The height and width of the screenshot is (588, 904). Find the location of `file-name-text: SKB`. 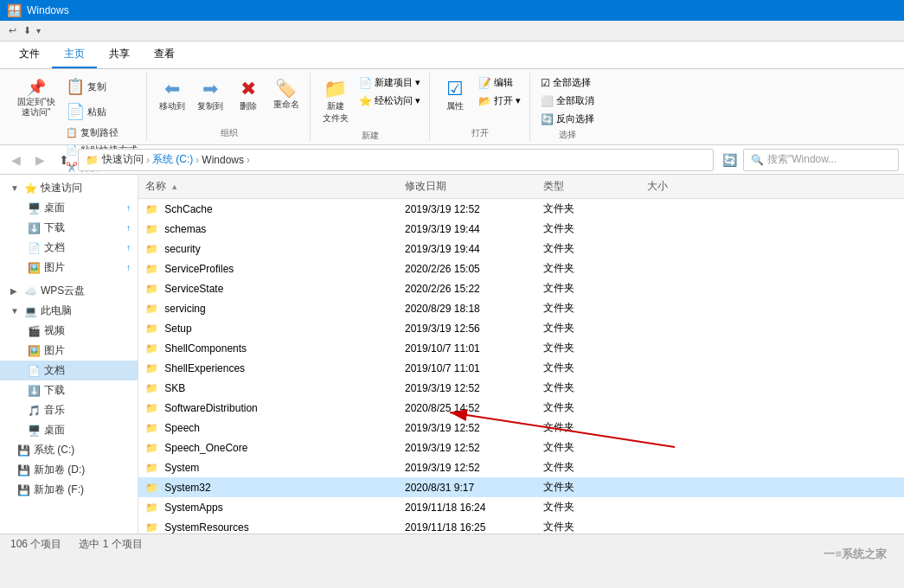

file-name-text: SKB is located at coordinates (175, 388).